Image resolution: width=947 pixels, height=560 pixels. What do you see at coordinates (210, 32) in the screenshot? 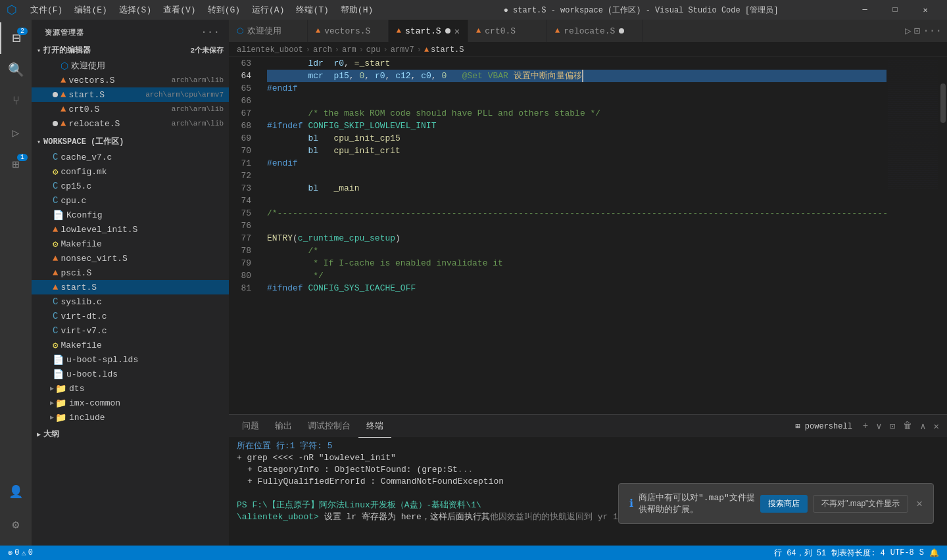
I see `sidebar-more-button: ···` at bounding box center [210, 32].